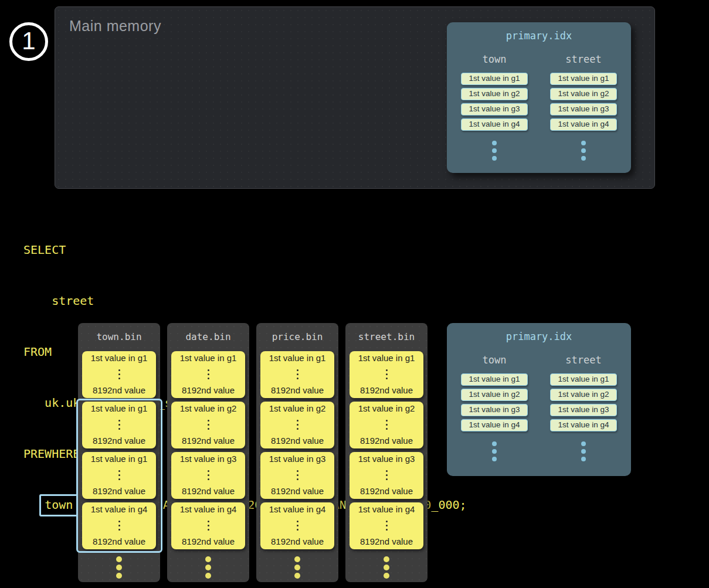 The width and height of the screenshot is (709, 588). Describe the element at coordinates (245, 250) in the screenshot. I see `sql-select-keyword: SELECT` at that location.